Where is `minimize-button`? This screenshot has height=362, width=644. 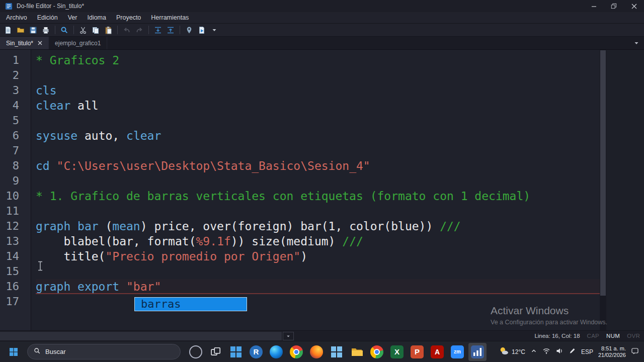 minimize-button is located at coordinates (594, 6).